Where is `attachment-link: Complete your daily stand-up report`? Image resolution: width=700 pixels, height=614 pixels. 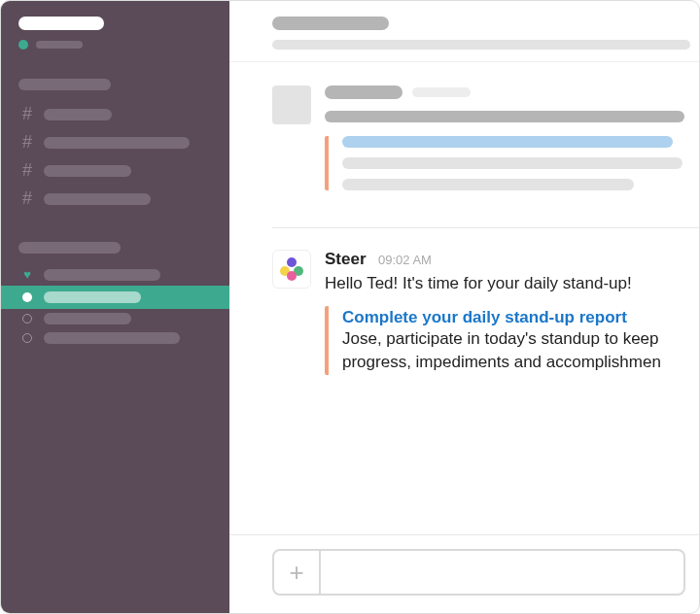
attachment-link: Complete your daily stand-up report is located at coordinates (521, 317).